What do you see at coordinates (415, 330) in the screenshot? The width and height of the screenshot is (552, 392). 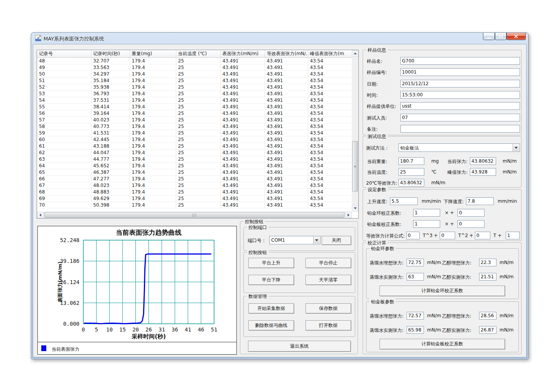 I see `plate-water-measured-input` at bounding box center [415, 330].